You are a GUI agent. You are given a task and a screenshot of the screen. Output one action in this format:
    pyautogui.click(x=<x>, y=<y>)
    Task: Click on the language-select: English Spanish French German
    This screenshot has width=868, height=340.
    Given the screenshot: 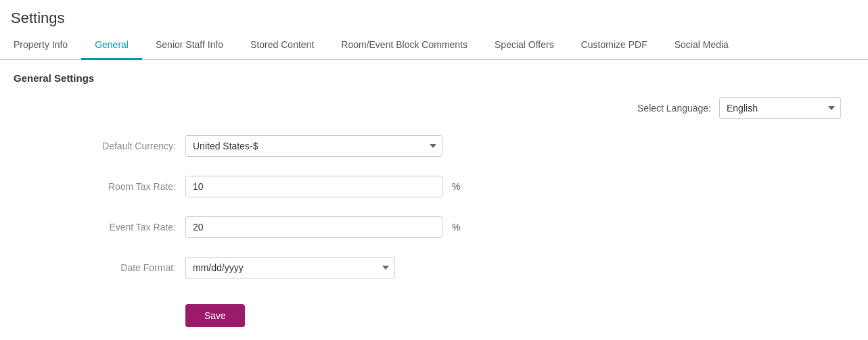 What is the action you would take?
    pyautogui.click(x=780, y=108)
    